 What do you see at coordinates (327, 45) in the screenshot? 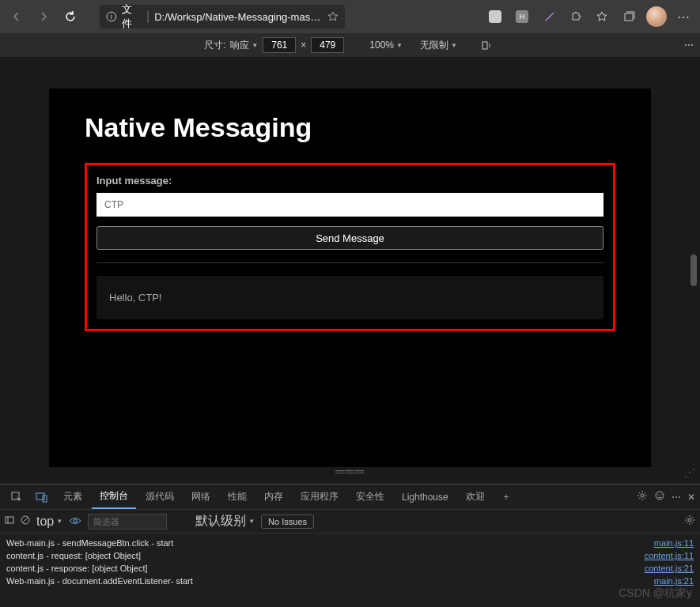
I see `height-input` at bounding box center [327, 45].